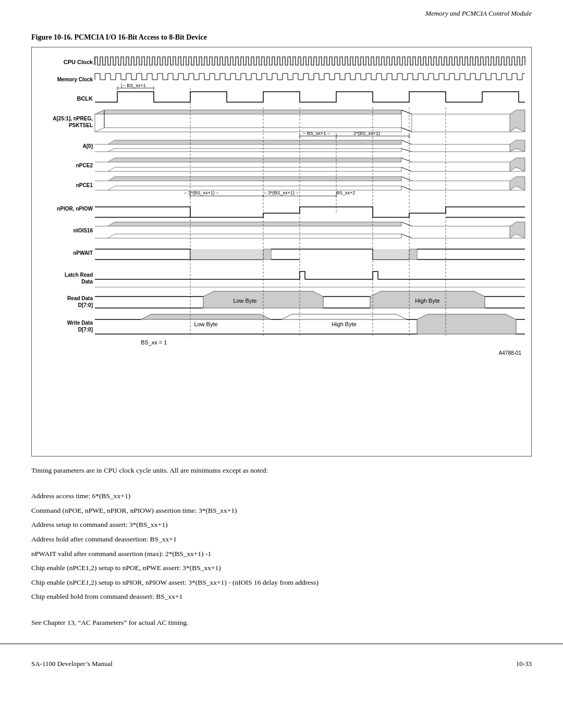  Describe the element at coordinates (87, 281) in the screenshot. I see `svg-text: Data` at that location.